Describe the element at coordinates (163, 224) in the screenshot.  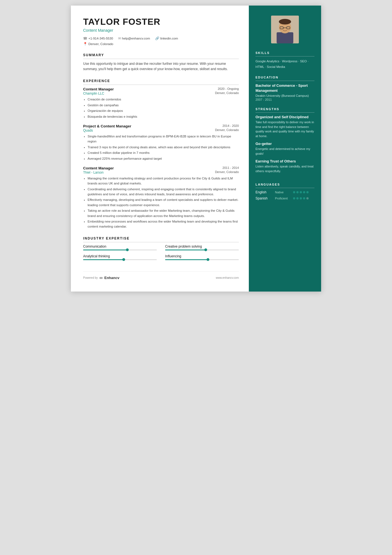
I see `bullet-item: Embedding new processes and workflows ac…` at that location.